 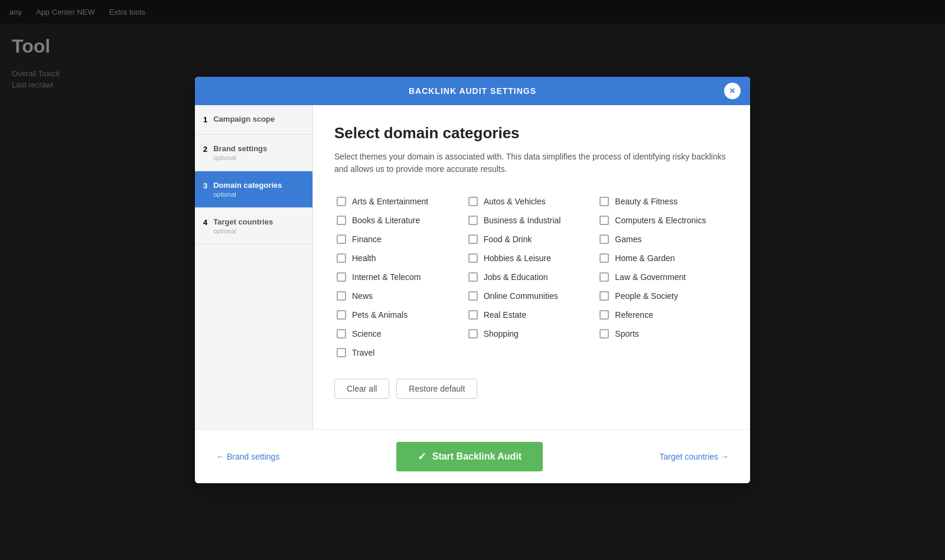 What do you see at coordinates (341, 239) in the screenshot?
I see `checkbox-finance` at bounding box center [341, 239].